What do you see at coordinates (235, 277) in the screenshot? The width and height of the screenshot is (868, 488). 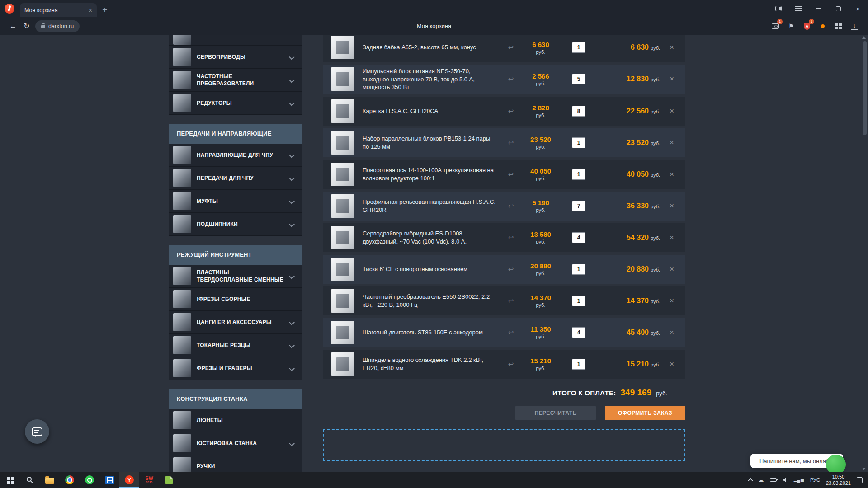 I see `sidebar-item: ПЛАСТИНЫ ТВЕРДОСПЛАВНЫЕ СМЕННЫЕ` at bounding box center [235, 277].